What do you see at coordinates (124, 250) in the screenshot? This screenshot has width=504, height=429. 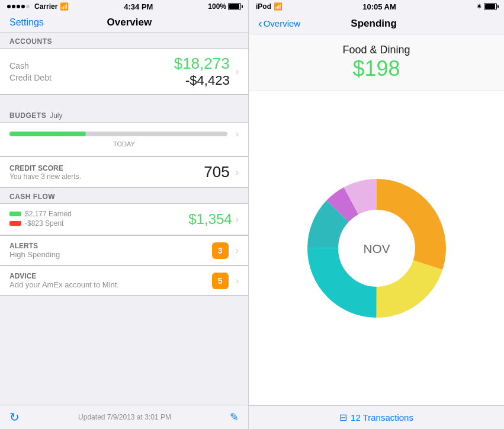 I see `alerts-section: ALERTS High Spending 3 ›` at bounding box center [124, 250].